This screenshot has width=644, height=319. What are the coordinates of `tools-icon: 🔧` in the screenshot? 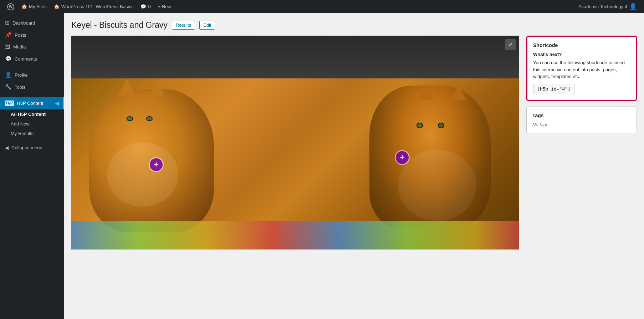 It's located at (9, 87).